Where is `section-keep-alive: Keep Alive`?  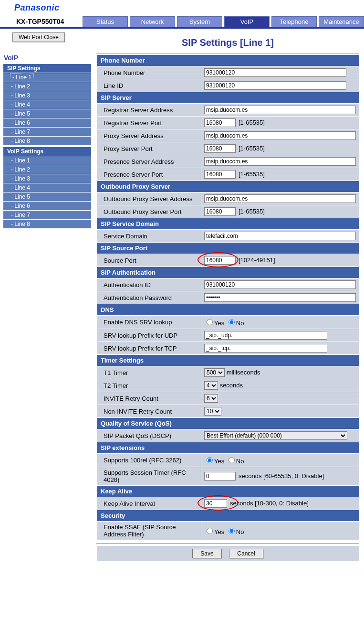
section-keep-alive: Keep Alive is located at coordinates (228, 491).